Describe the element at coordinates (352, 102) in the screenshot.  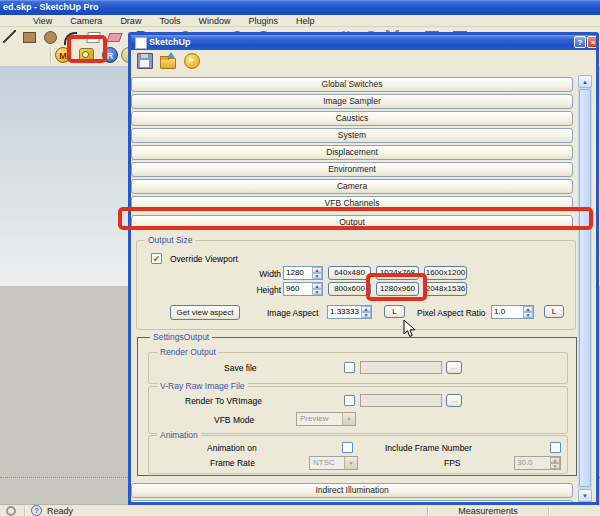
I see `rollout-image-sampler: Image Sampler` at that location.